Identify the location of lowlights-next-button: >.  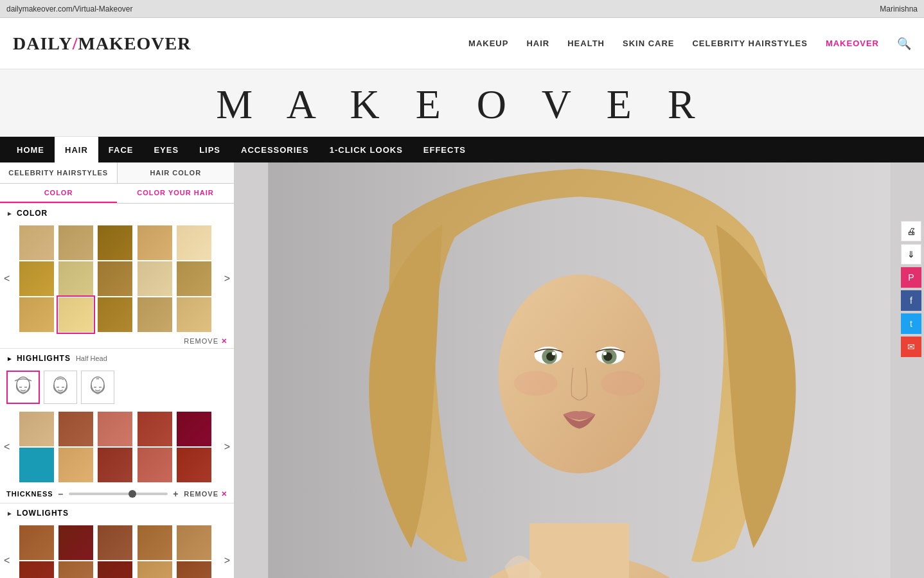
(227, 561).